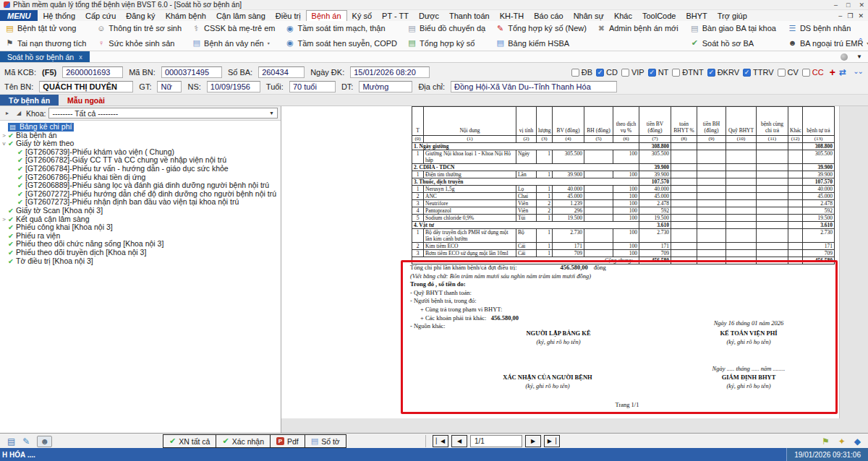  I want to click on menu-item-b-nh-n: Bệnh án, so click(327, 16).